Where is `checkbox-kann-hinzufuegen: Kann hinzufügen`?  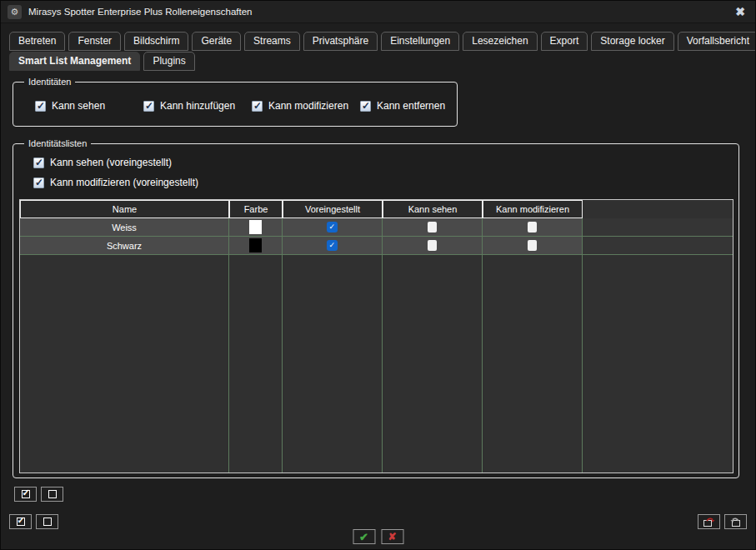
checkbox-kann-hinzufuegen: Kann hinzufügen is located at coordinates (198, 106).